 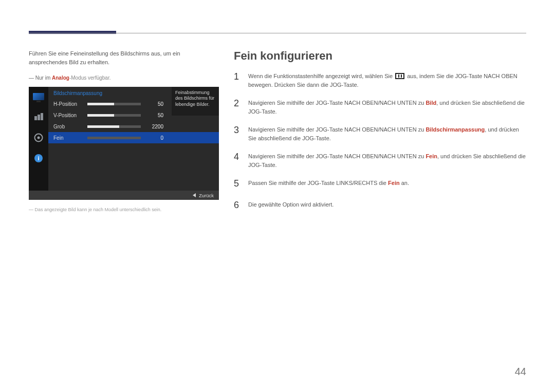 I want to click on header-rule, so click(x=278, y=33).